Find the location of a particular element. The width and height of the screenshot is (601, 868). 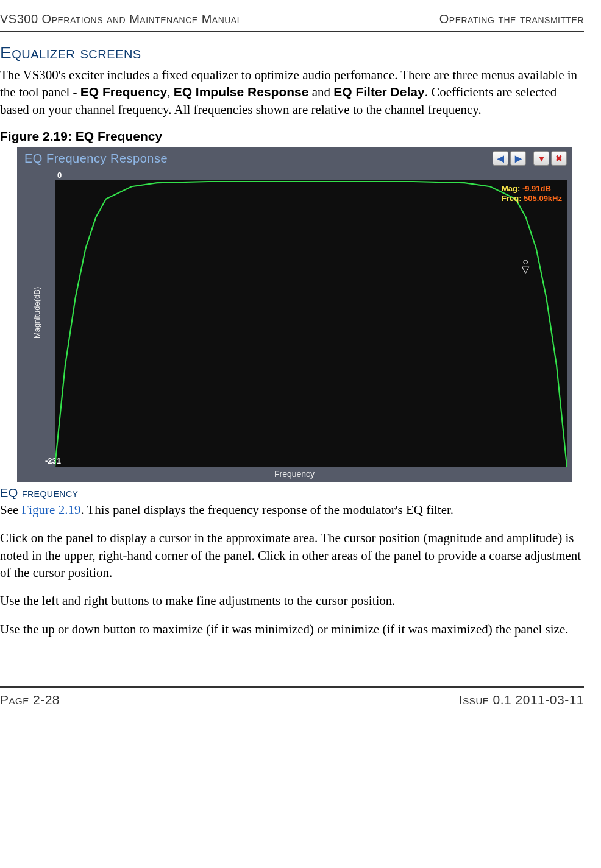

intro-text-c: and is located at coordinates (321, 92).